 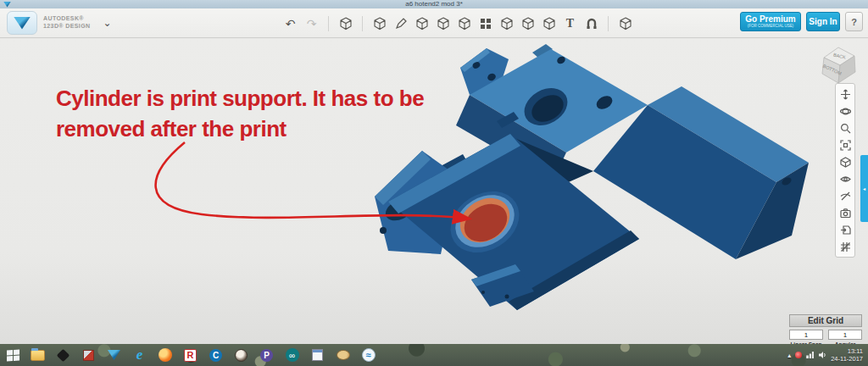 What do you see at coordinates (346, 24) in the screenshot?
I see `transform-icon` at bounding box center [346, 24].